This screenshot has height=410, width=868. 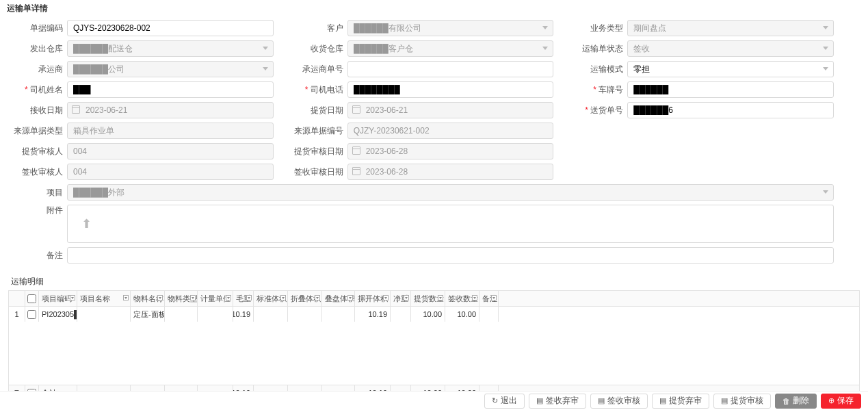 I want to click on bill-no-input, so click(x=170, y=28).